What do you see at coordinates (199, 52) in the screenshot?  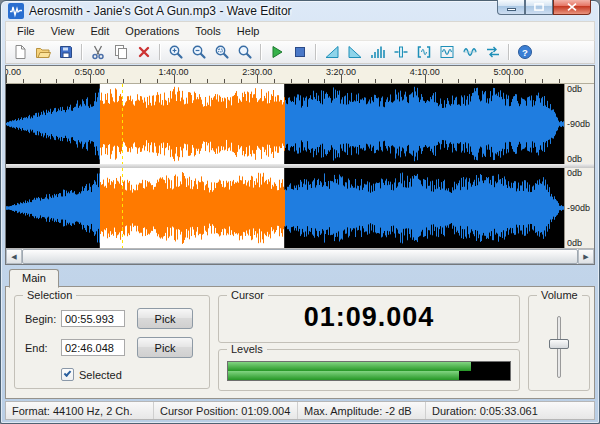 I see `zoom-out-icon` at bounding box center [199, 52].